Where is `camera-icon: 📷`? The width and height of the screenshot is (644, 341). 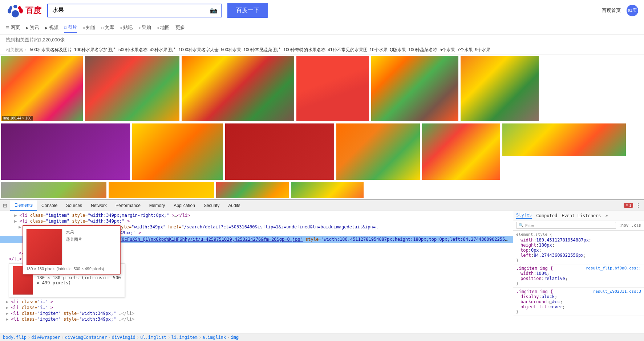 camera-icon: 📷 is located at coordinates (214, 10).